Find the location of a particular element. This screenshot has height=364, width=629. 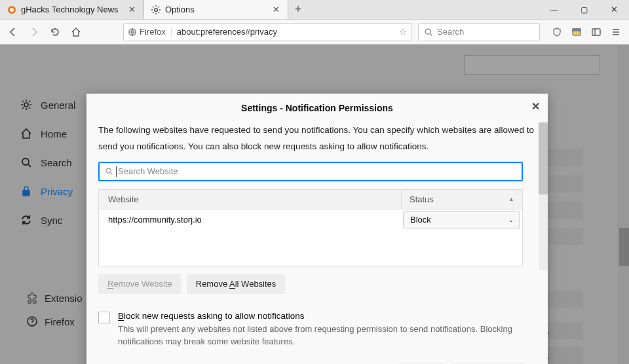

remove-website-button: Remove Website is located at coordinates (140, 284).